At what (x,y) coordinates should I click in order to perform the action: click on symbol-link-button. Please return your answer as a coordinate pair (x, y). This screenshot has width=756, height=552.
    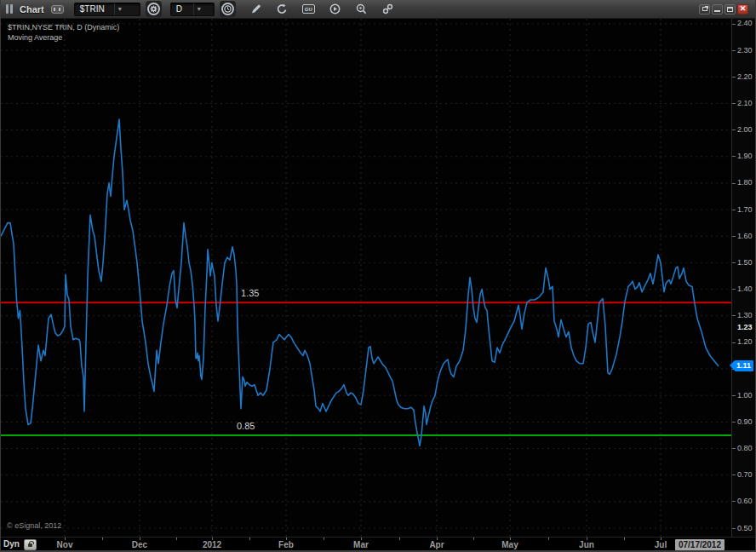
    Looking at the image, I should click on (388, 9).